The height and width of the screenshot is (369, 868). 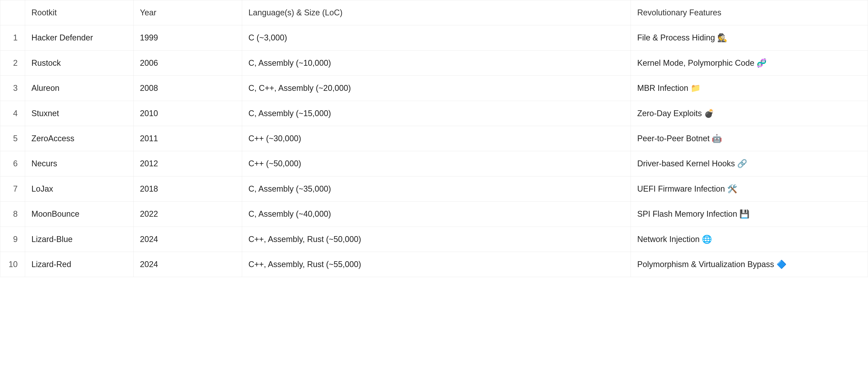 I want to click on table-row: 3 Alureon 2008 C, C++, Assembly (~20,000…, so click(x=434, y=88).